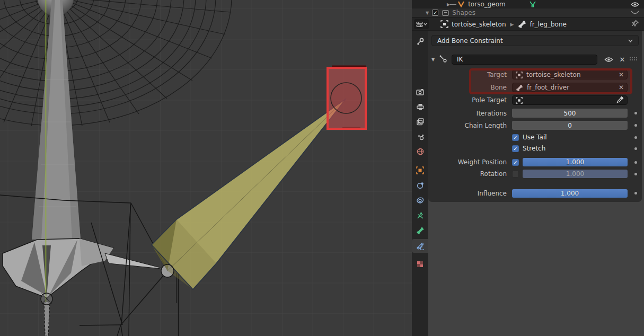 The width and height of the screenshot is (644, 336). What do you see at coordinates (528, 24) in the screenshot?
I see `properties-header: tortoise_skeleton ▶ fr_leg_bone` at bounding box center [528, 24].